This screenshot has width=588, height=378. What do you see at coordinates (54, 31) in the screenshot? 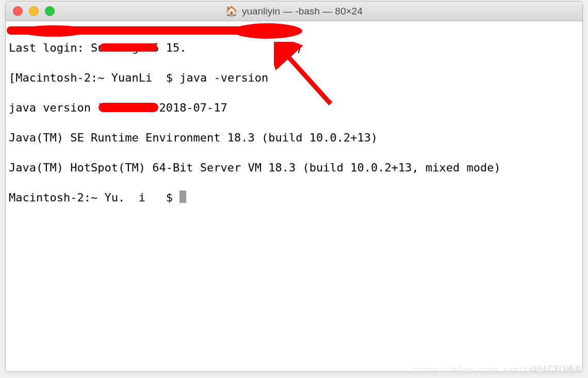
I see `redaction-scribble-1c` at bounding box center [54, 31].